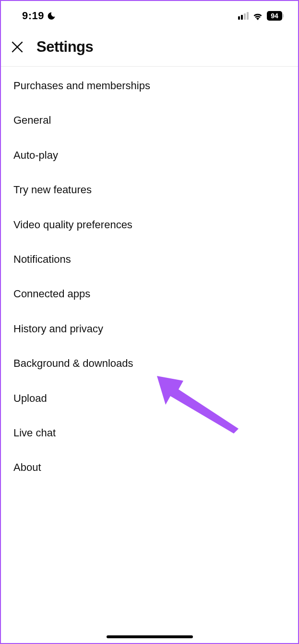  Describe the element at coordinates (150, 468) in the screenshot. I see `settings-item-about: About` at that location.